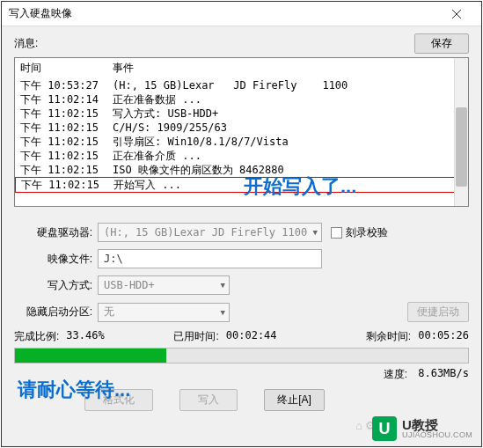  Describe the element at coordinates (384, 429) in the screenshot. I see `watermark-shield-icon: U` at that location.